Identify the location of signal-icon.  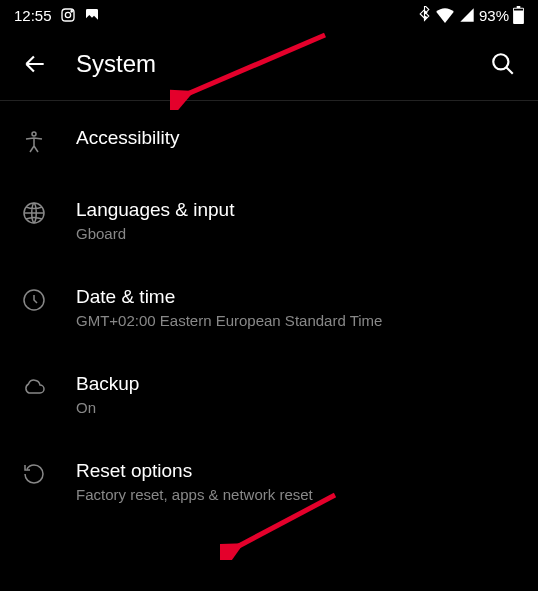
(467, 15).